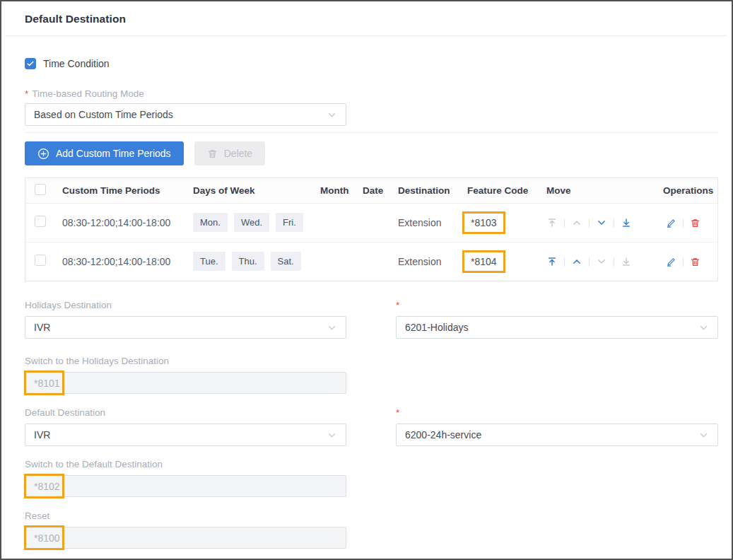 This screenshot has width=733, height=560. I want to click on holidays-destination-target-select: 6201-Holidays, so click(557, 327).